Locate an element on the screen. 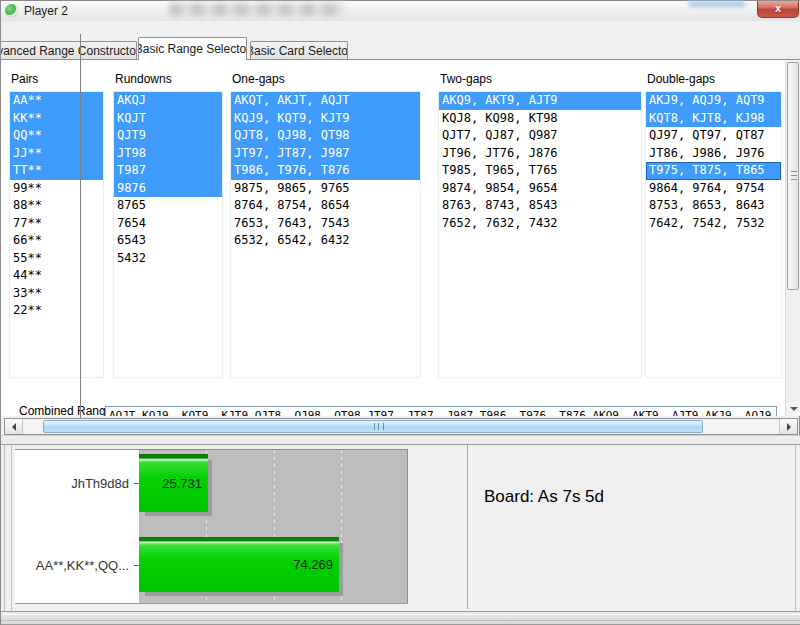 This screenshot has width=800, height=625. list-item: 77** is located at coordinates (56, 224).